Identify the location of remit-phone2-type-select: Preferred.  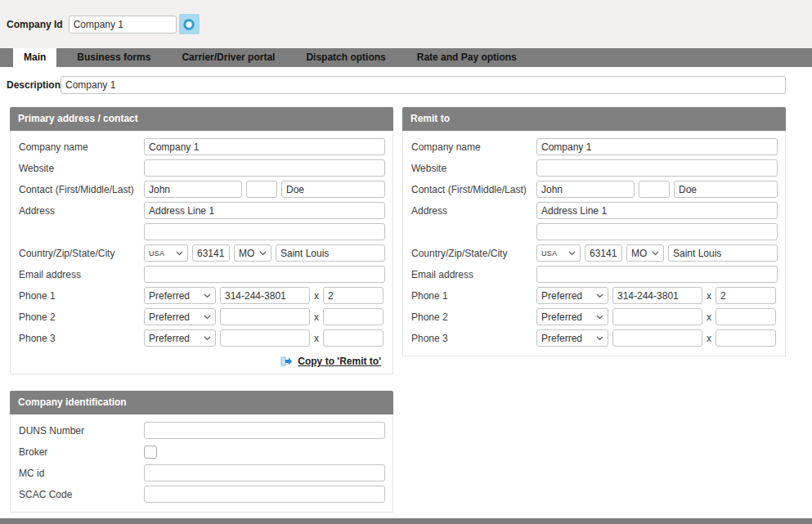
(572, 317).